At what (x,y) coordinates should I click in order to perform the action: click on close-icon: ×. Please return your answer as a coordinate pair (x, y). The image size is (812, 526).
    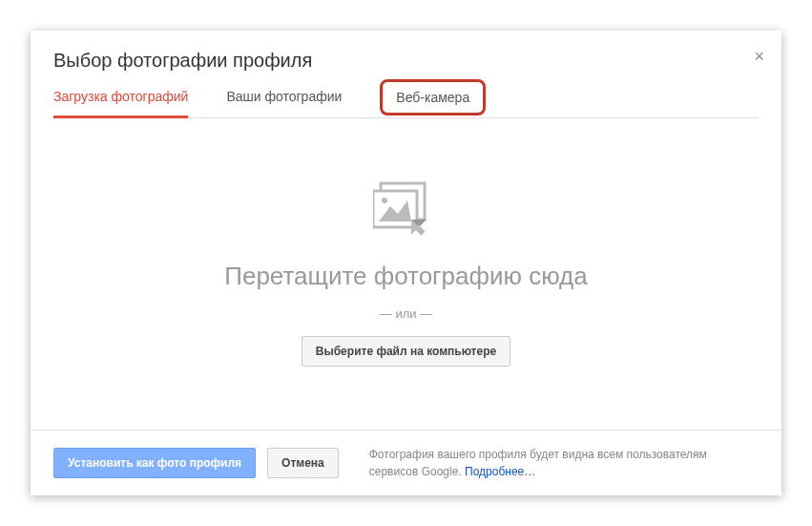
    Looking at the image, I should click on (760, 56).